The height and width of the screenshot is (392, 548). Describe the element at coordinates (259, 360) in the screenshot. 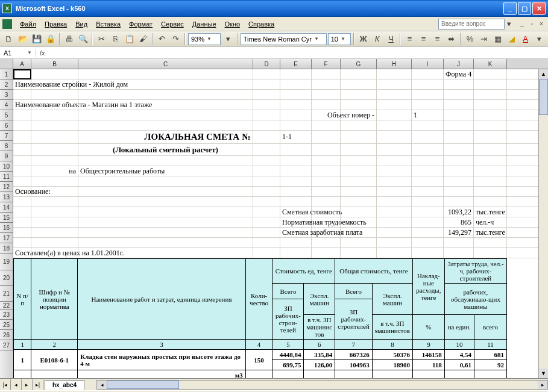

I see `cell-qty: 150` at that location.